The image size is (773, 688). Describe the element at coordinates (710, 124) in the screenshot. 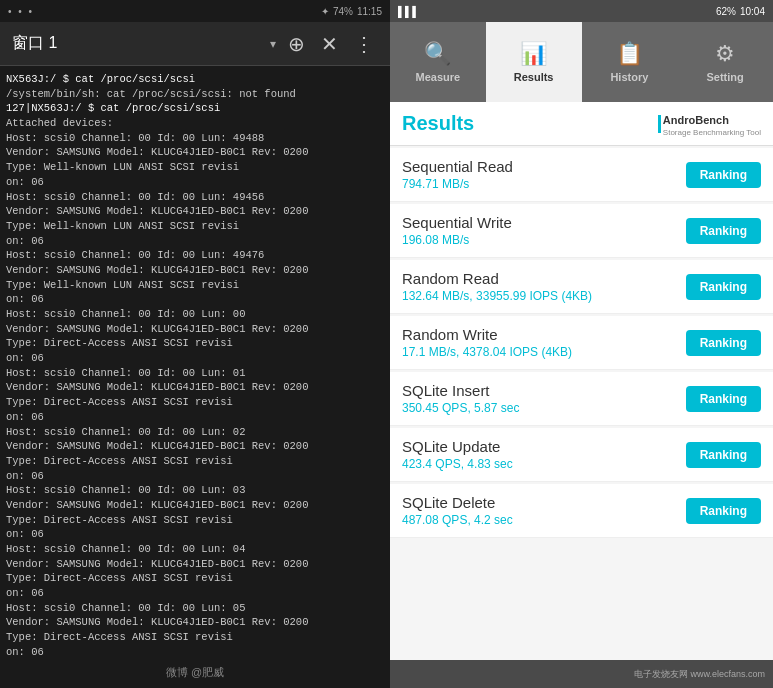

I see `androbench-logo: AndroBench Storage Benchmarking Tool` at that location.